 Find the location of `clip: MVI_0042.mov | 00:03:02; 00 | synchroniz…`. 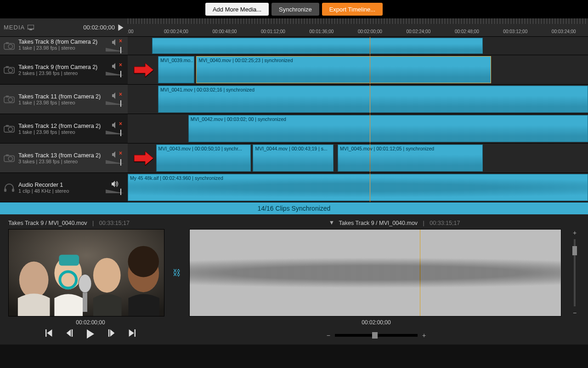

clip: MVI_0042.mov | 00:03:02; 00 | synchroniz… is located at coordinates (388, 129).